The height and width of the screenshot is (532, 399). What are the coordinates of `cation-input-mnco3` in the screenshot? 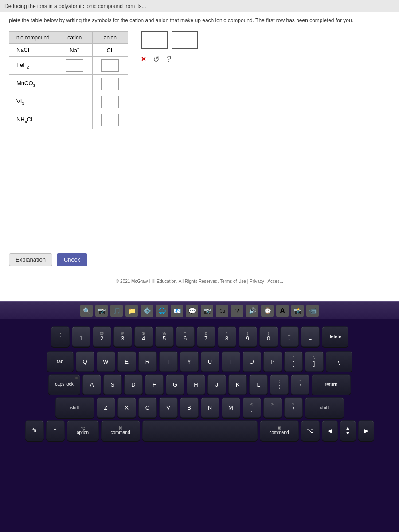 It's located at (74, 84).